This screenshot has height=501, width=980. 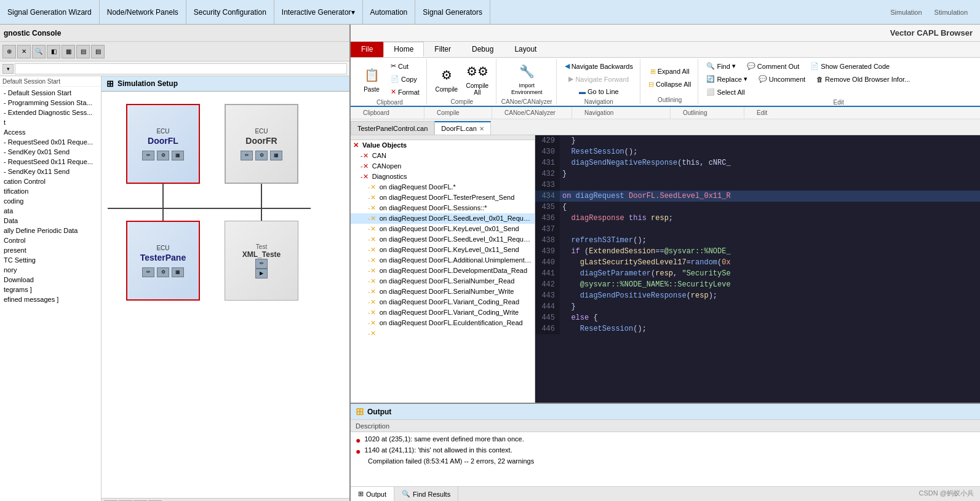 I want to click on list-item: Data, so click(x=50, y=221).